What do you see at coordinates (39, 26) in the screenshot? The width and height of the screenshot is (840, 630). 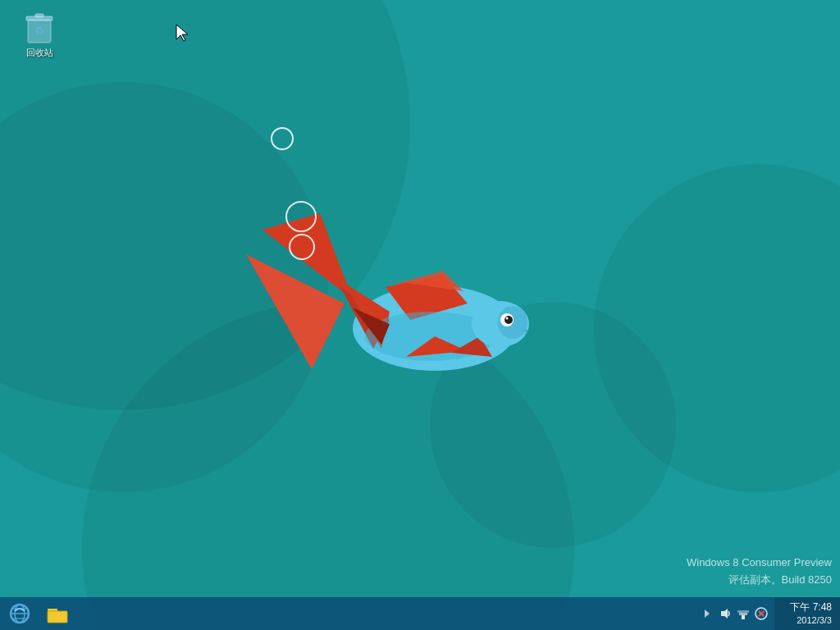 I see `recycle-bin-graphic: ♻` at bounding box center [39, 26].